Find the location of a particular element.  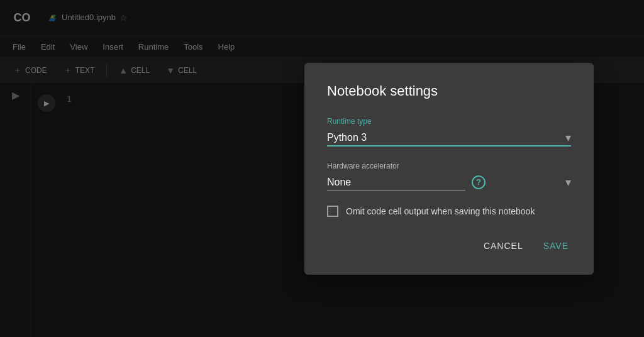

modal-actions: CANCEL SAVE is located at coordinates (449, 246).